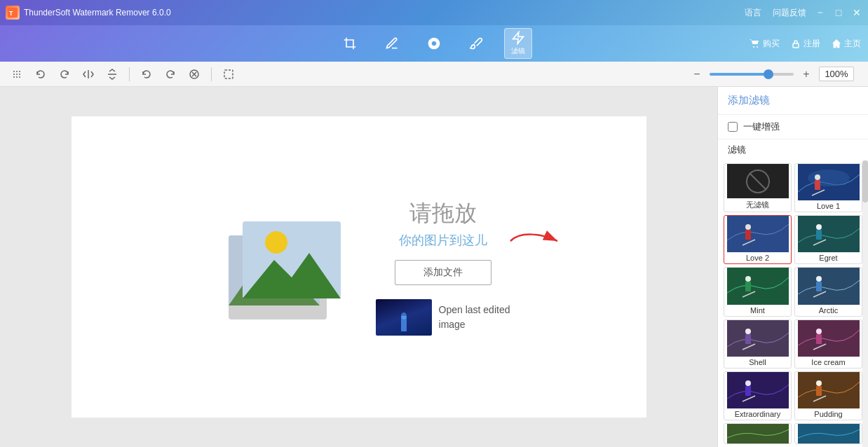 This screenshot has width=868, height=447. What do you see at coordinates (757, 434) in the screenshot?
I see `filter-extra1` at bounding box center [757, 434].